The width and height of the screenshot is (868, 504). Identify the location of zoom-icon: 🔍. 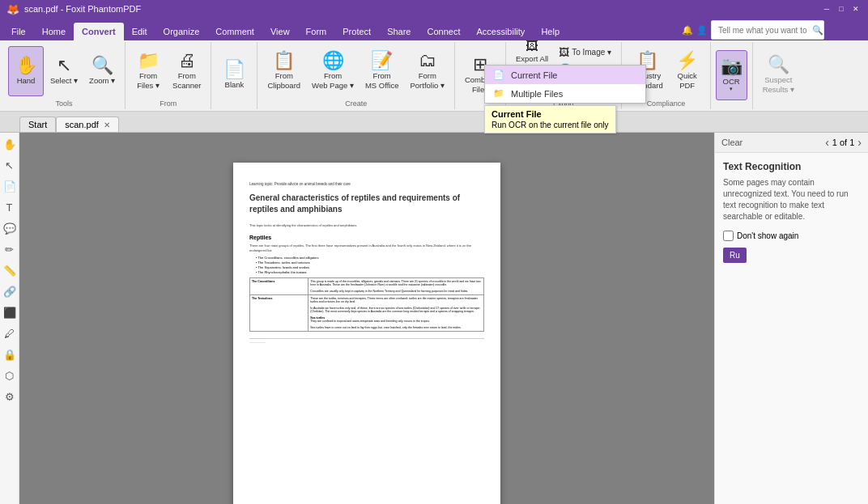
(102, 66).